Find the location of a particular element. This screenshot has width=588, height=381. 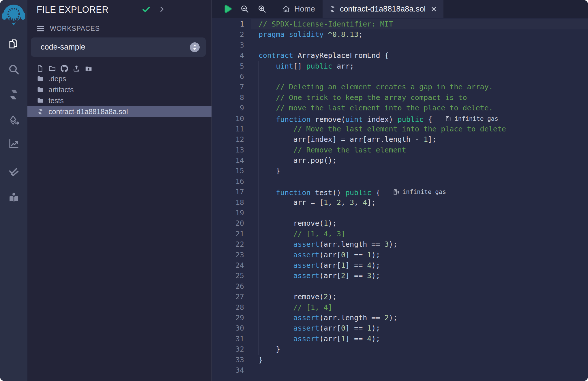

zoom-out-icon is located at coordinates (245, 9).